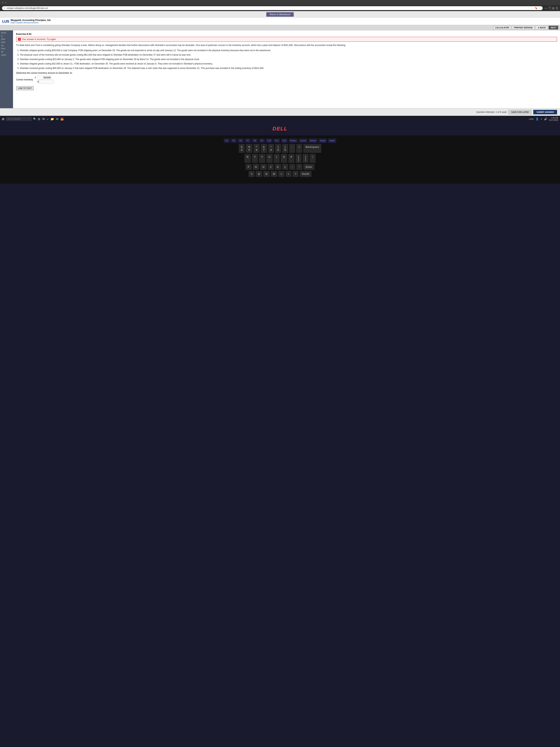  What do you see at coordinates (277, 158) in the screenshot?
I see `key-i: I` at bounding box center [277, 158].